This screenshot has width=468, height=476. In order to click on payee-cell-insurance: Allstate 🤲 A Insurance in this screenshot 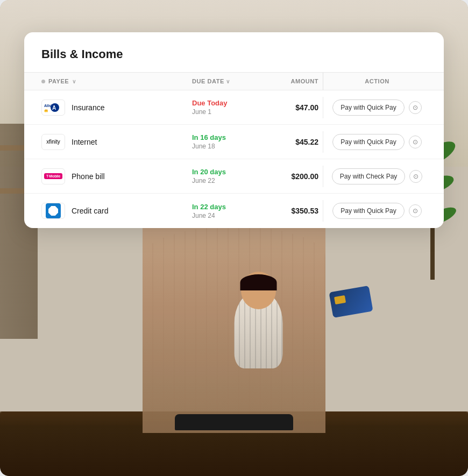, I will do `click(112, 108)`.